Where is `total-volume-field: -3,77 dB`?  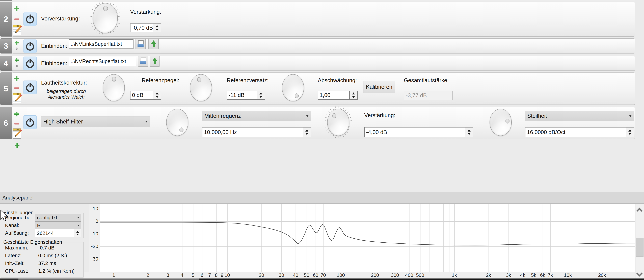 total-volume-field: -3,77 dB is located at coordinates (428, 96).